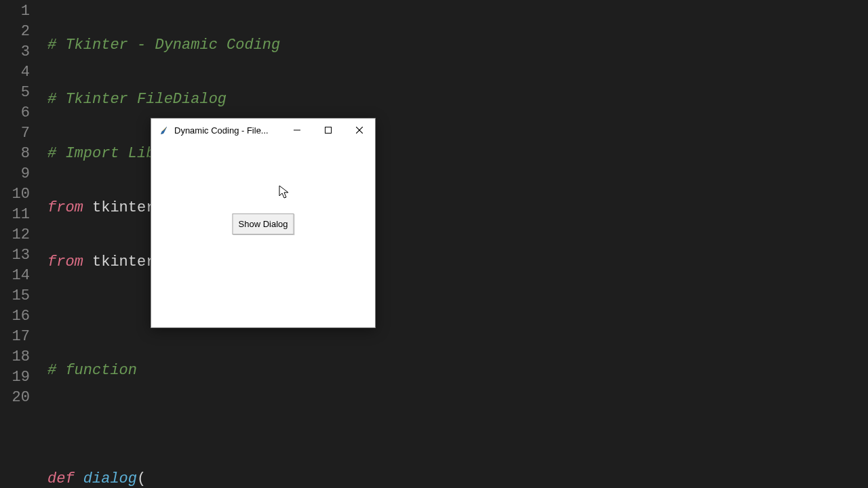  Describe the element at coordinates (328, 130) in the screenshot. I see `window-controls` at that location.